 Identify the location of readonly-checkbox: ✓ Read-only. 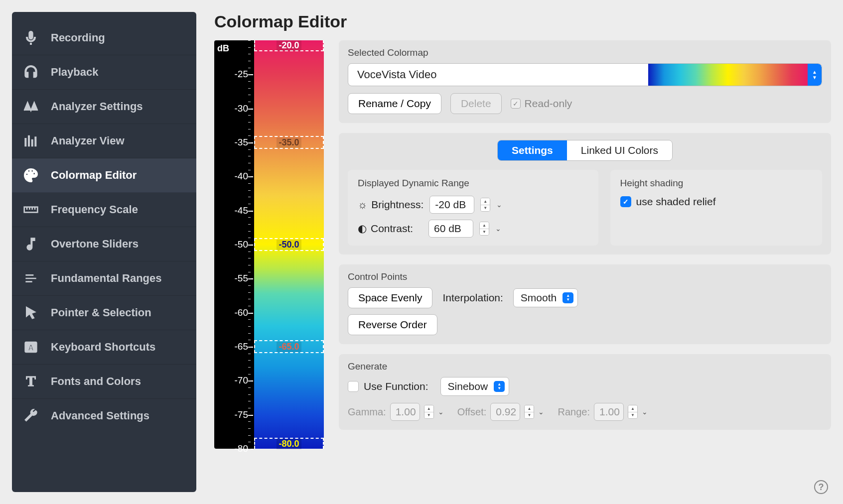
(542, 104).